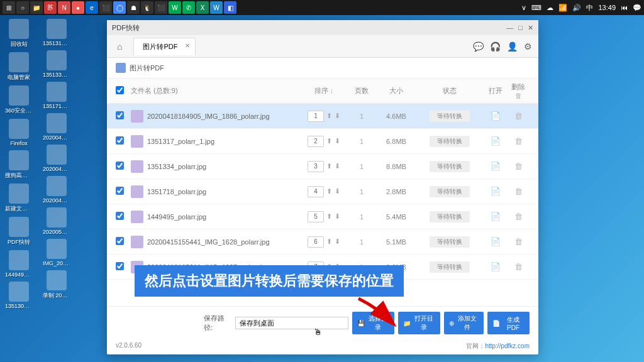 The image size is (644, 362). Describe the element at coordinates (189, 8) in the screenshot. I see `task-icon: ✆` at that location.